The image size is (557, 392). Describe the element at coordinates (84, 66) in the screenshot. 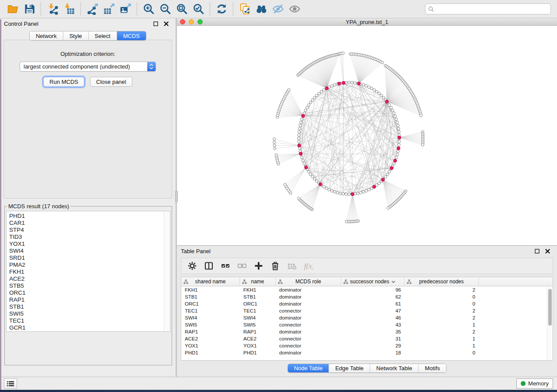

I see `criterion-value: largest connected component (undirected)` at that location.